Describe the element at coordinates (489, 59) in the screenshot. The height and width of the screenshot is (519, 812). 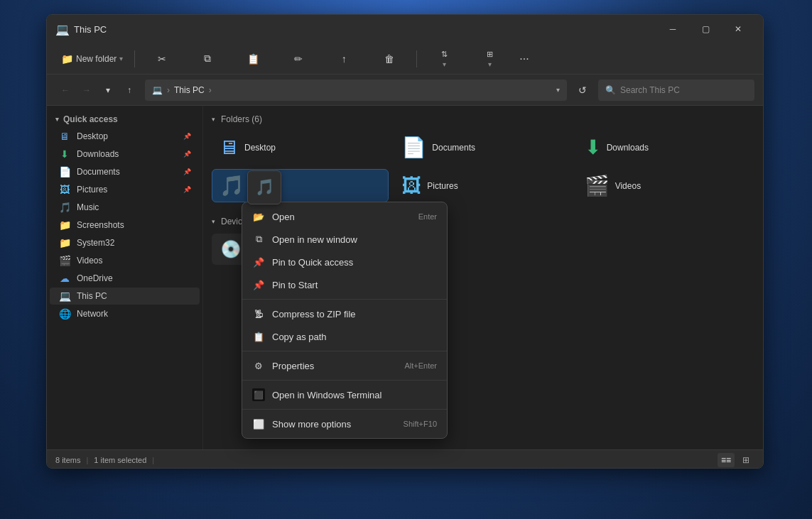
I see `view-button: ⊞ ▾` at that location.